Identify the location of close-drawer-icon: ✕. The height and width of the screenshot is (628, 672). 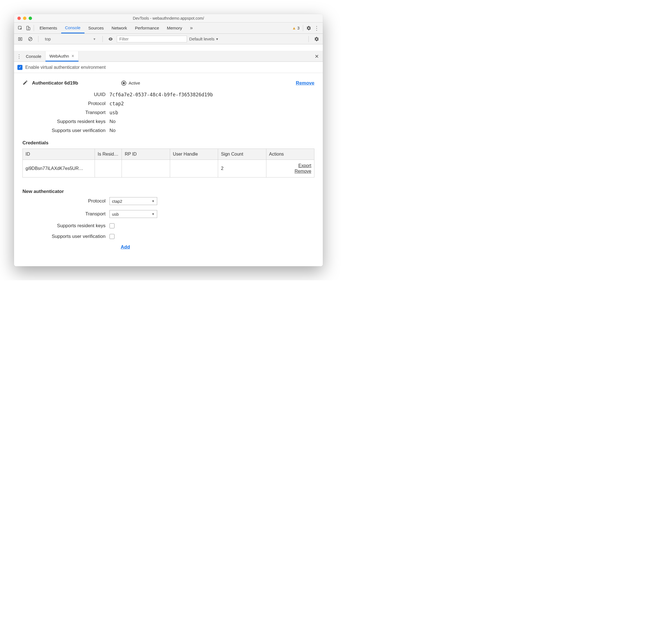
(316, 56).